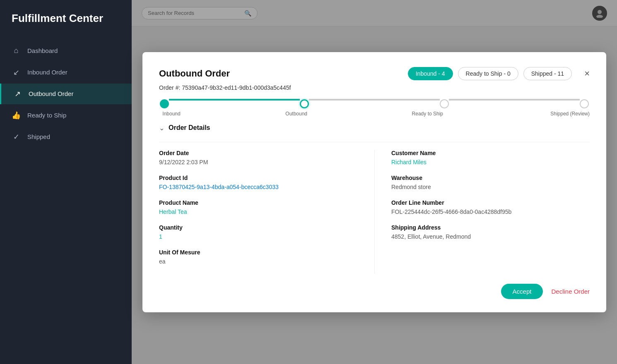  What do you see at coordinates (571, 291) in the screenshot?
I see `decline-button: Decline Order` at bounding box center [571, 291].